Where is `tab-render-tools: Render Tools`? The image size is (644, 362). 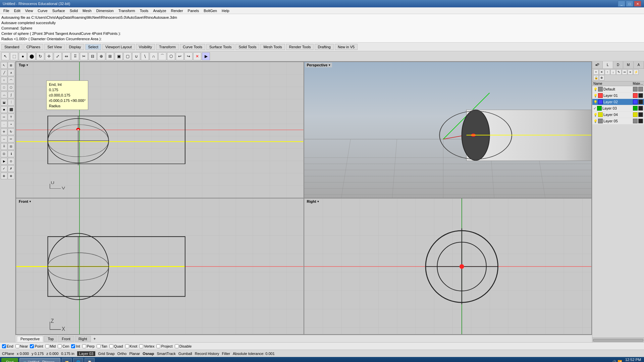
tab-render-tools: Render Tools is located at coordinates (300, 47).